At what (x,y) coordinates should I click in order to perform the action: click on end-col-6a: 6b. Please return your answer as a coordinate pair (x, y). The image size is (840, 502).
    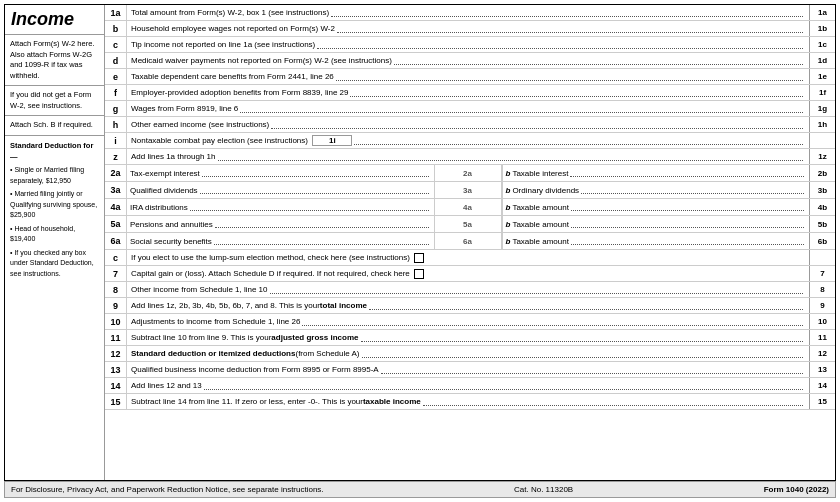
    Looking at the image, I should click on (822, 241).